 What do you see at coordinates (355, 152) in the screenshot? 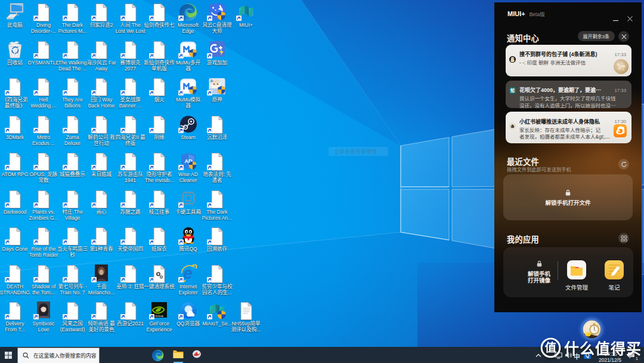
I see `svg-text: 全屏查看效果更佳` at bounding box center [355, 152].